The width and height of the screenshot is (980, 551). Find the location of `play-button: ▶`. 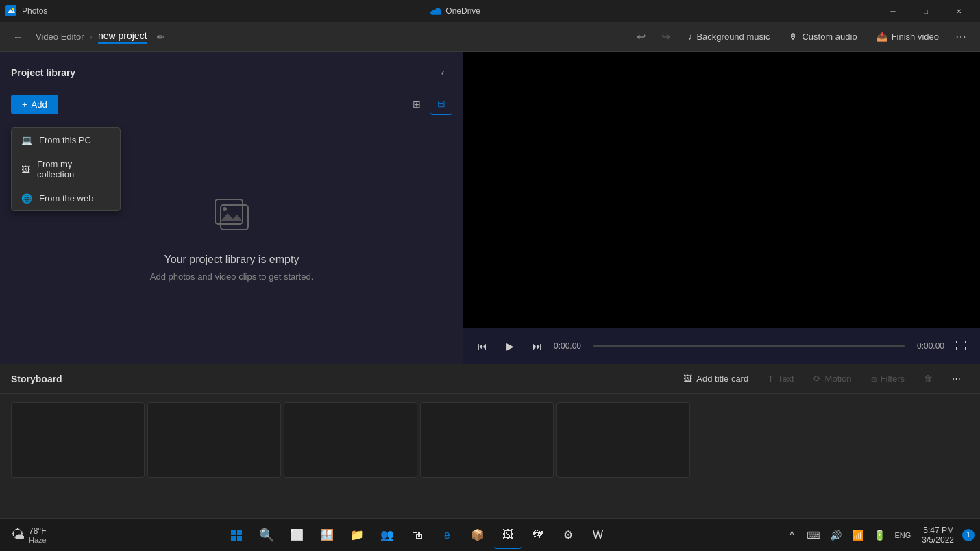

play-button: ▶ is located at coordinates (510, 346).